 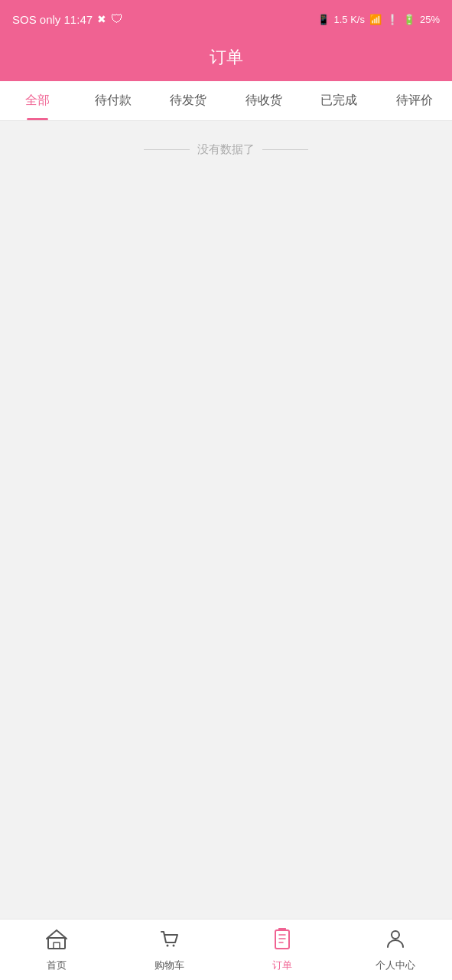 I want to click on nav-cart: 购物车, so click(x=170, y=949).